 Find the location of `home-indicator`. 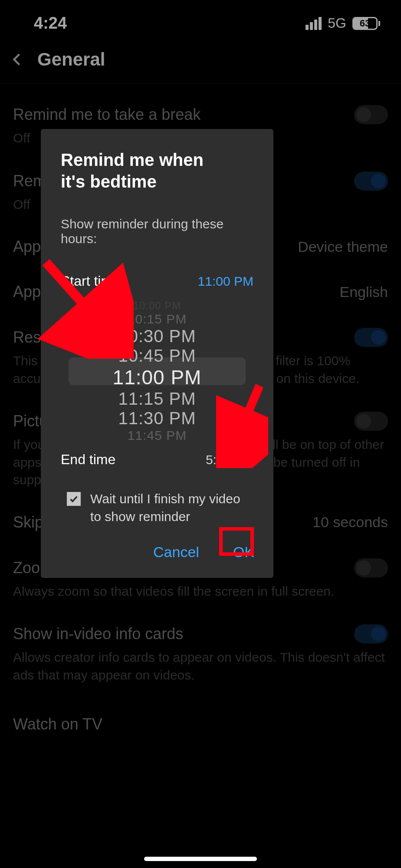

home-indicator is located at coordinates (200, 859).